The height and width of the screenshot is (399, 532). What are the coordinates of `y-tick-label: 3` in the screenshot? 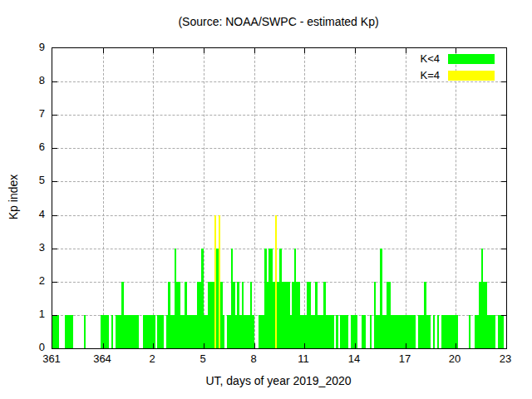 It's located at (22, 248).